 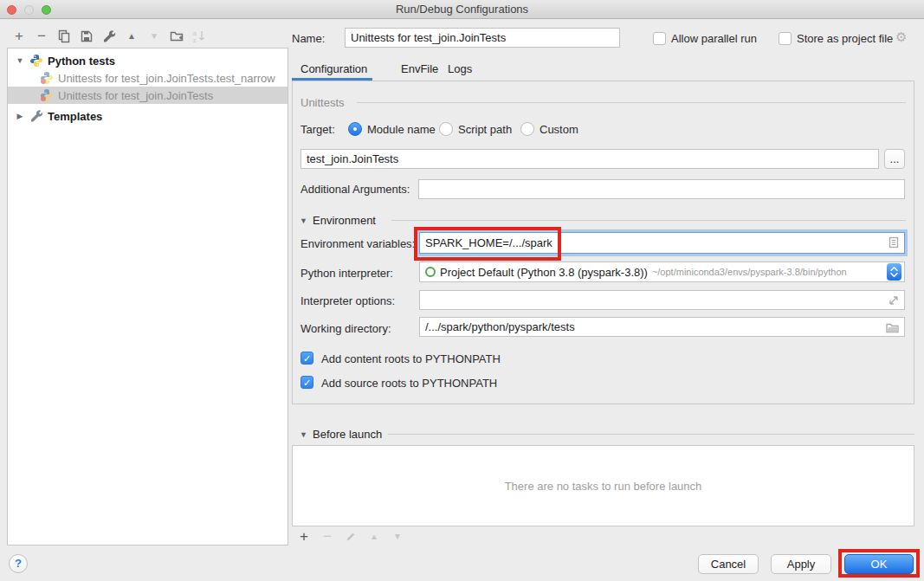 What do you see at coordinates (662, 242) in the screenshot?
I see `environment-variables-input: SPARK_HOME=/.../spark` at bounding box center [662, 242].